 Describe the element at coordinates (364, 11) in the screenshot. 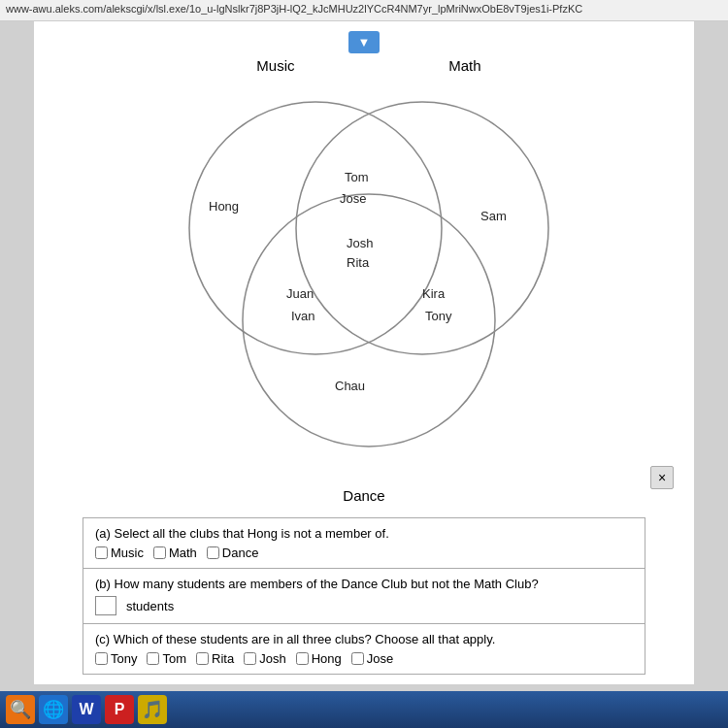

I see `url-bar: www-awu.aleks.com/alekscgi/x/lsl.exe/1o_…` at that location.